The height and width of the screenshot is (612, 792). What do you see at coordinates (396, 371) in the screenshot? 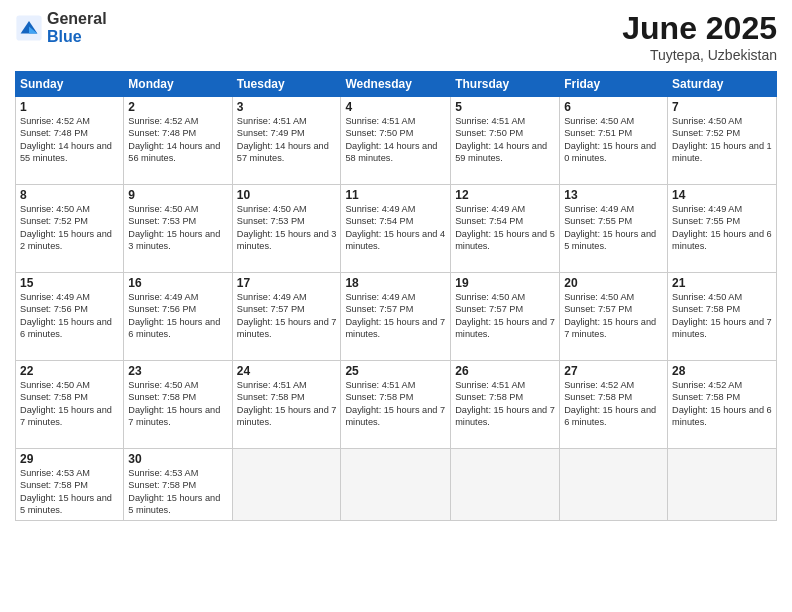
I see `day-number: 25` at bounding box center [396, 371].